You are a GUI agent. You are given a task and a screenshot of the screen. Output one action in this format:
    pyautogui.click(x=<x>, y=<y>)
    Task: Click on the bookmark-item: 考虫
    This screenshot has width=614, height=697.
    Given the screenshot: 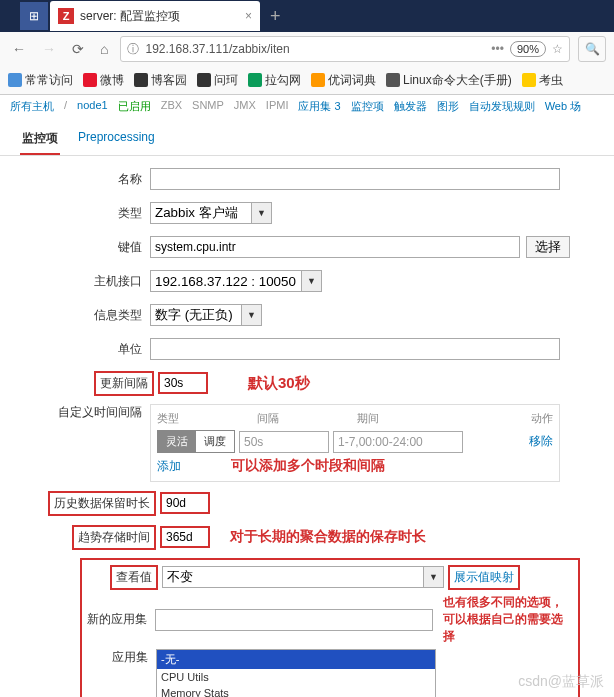 What is the action you would take?
    pyautogui.click(x=542, y=80)
    